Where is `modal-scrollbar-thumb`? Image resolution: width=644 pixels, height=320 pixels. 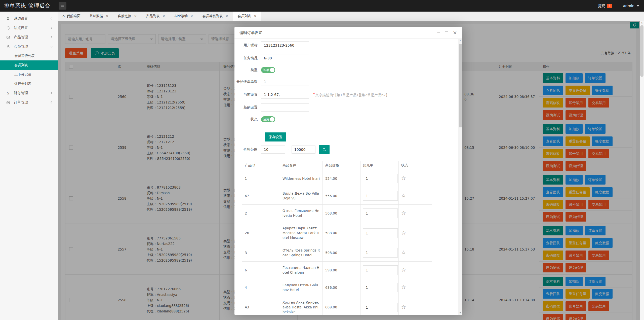
modal-scrollbar-thumb is located at coordinates (460, 86).